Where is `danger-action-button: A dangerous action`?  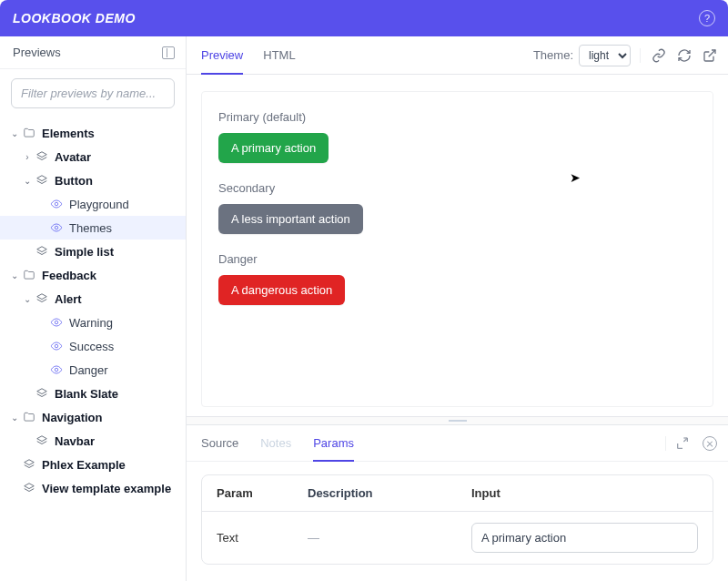 danger-action-button: A dangerous action is located at coordinates (282, 290).